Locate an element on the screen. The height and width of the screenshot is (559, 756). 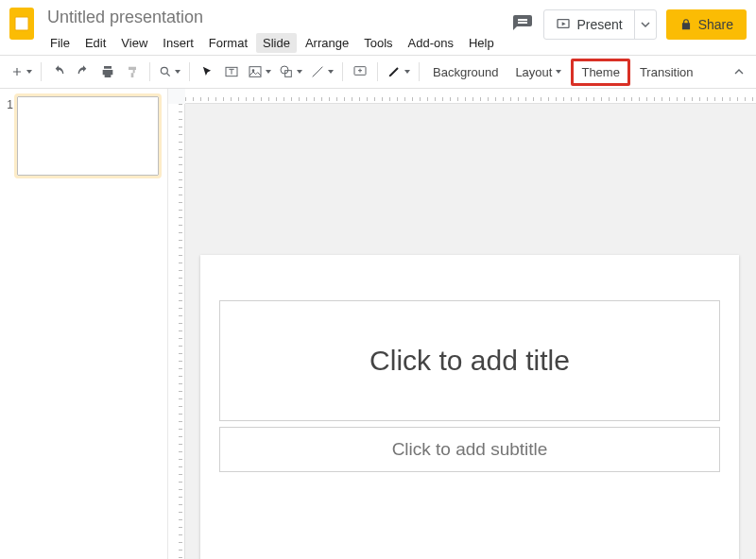
zoom-button is located at coordinates (170, 72).